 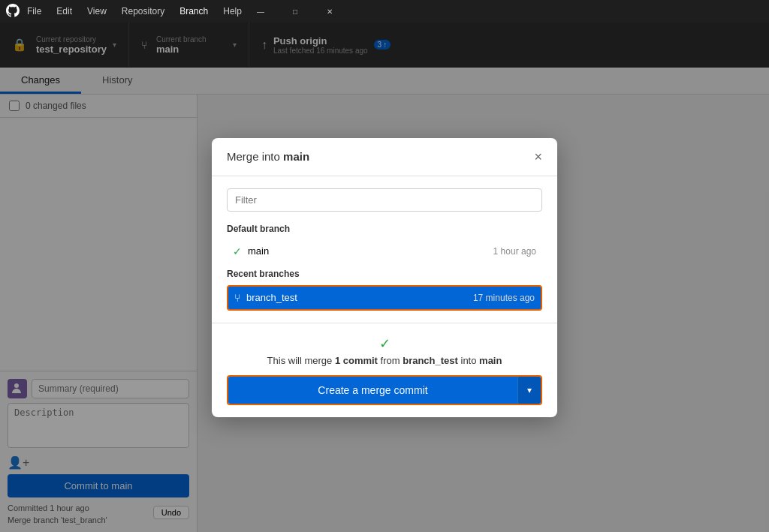 What do you see at coordinates (330, 11) in the screenshot?
I see `close-button: ✕` at bounding box center [330, 11].